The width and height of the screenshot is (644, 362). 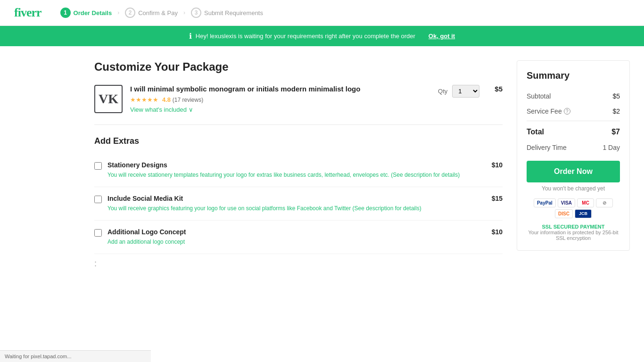 I want to click on step-arrow-2: ›, so click(x=184, y=13).